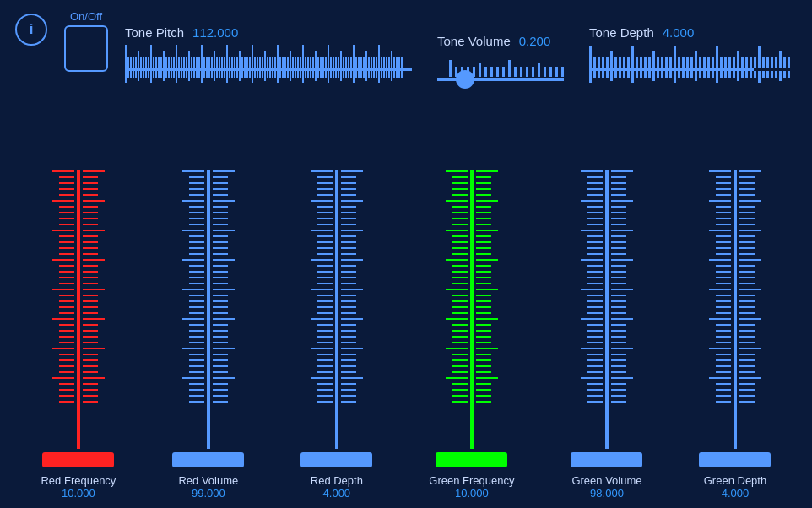 Image resolution: width=812 pixels, height=508 pixels. I want to click on tone-volume-slider, so click(501, 66).